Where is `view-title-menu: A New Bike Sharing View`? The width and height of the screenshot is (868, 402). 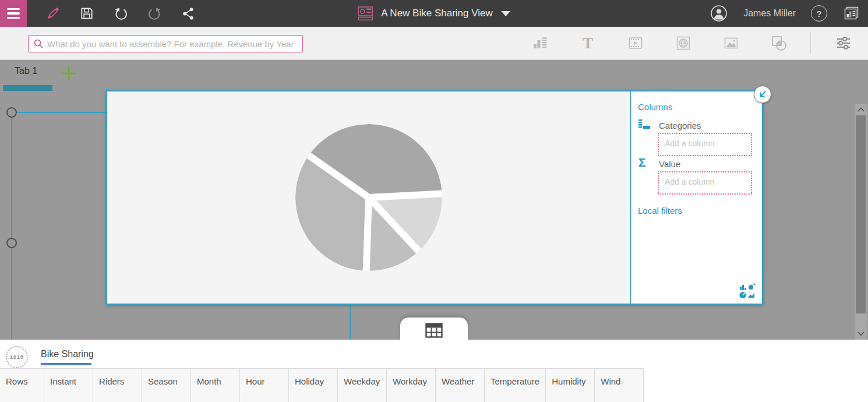
view-title-menu: A New Bike Sharing View is located at coordinates (434, 13).